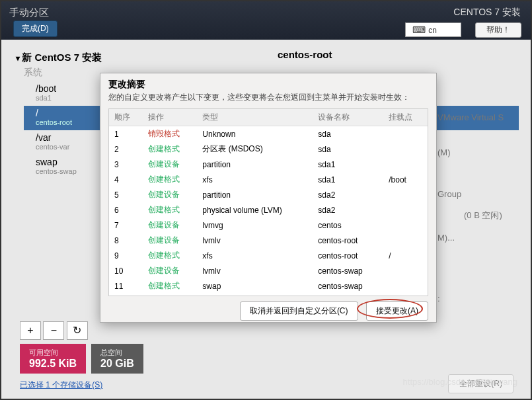 The width and height of the screenshot is (532, 400). I want to click on col-mount: 挂载点, so click(406, 118).